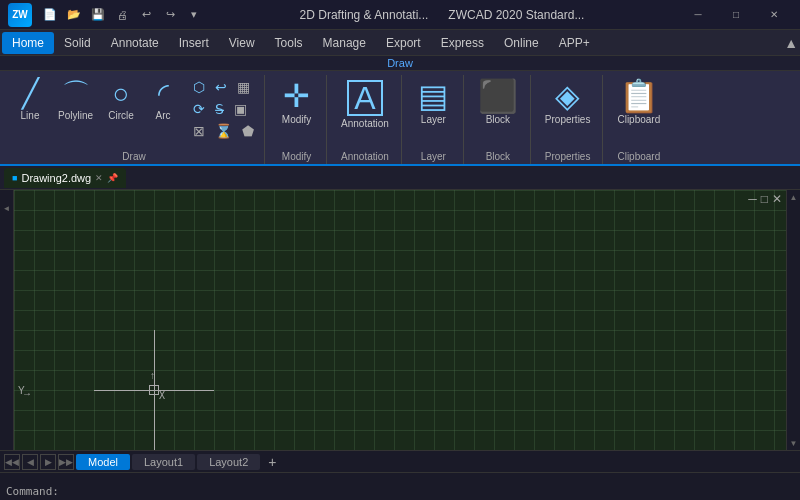  Describe the element at coordinates (365, 124) in the screenshot. I see `annotation-label: Annotation` at that location.